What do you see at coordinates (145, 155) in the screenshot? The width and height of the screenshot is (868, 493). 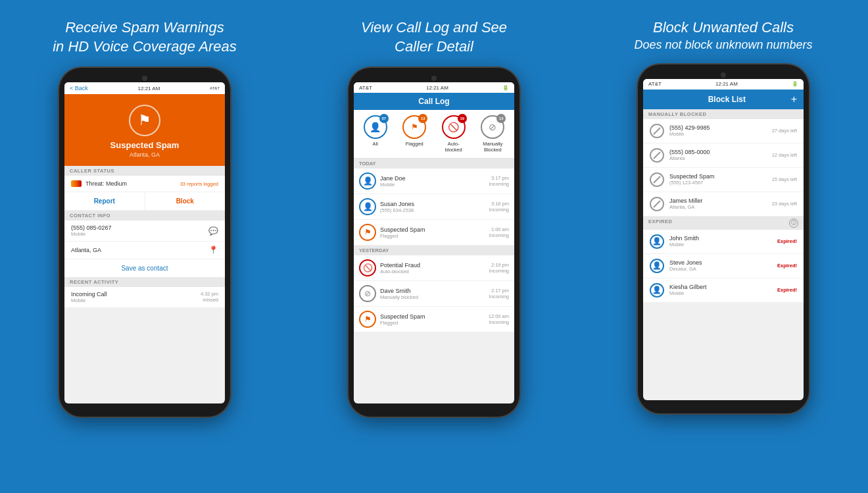 I see `spam-subtitle: Atlanta, GA` at bounding box center [145, 155].